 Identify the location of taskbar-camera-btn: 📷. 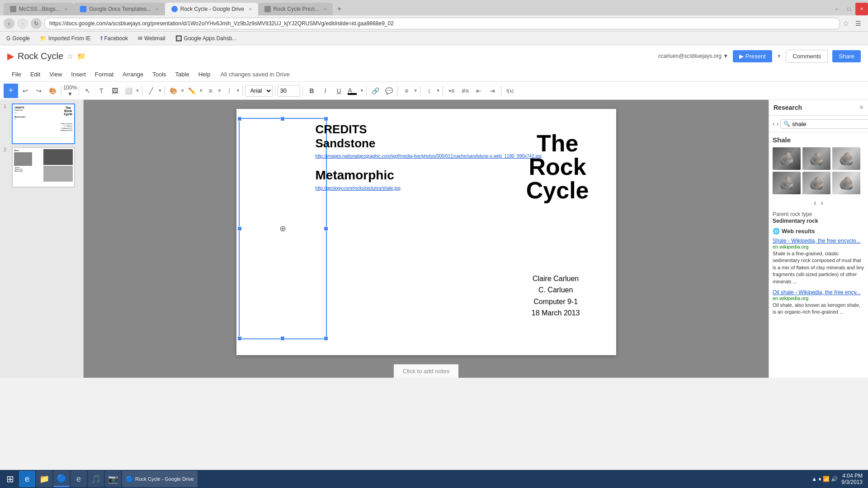
(113, 479).